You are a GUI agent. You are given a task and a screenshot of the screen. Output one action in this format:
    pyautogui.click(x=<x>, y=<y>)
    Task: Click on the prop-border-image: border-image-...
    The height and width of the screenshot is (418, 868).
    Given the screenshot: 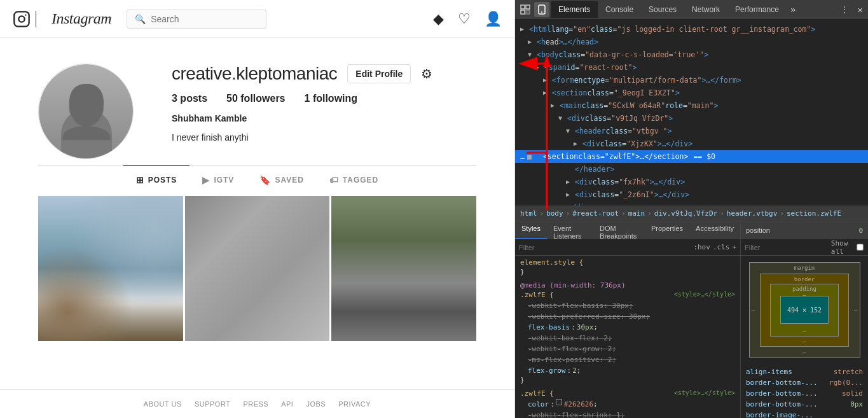 What is the action you would take?
    pyautogui.click(x=804, y=414)
    